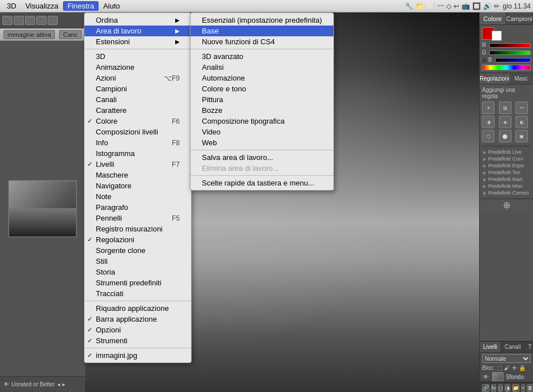 The width and height of the screenshot is (533, 392). I want to click on menu-item-istogramma: Istogramma, so click(138, 153).